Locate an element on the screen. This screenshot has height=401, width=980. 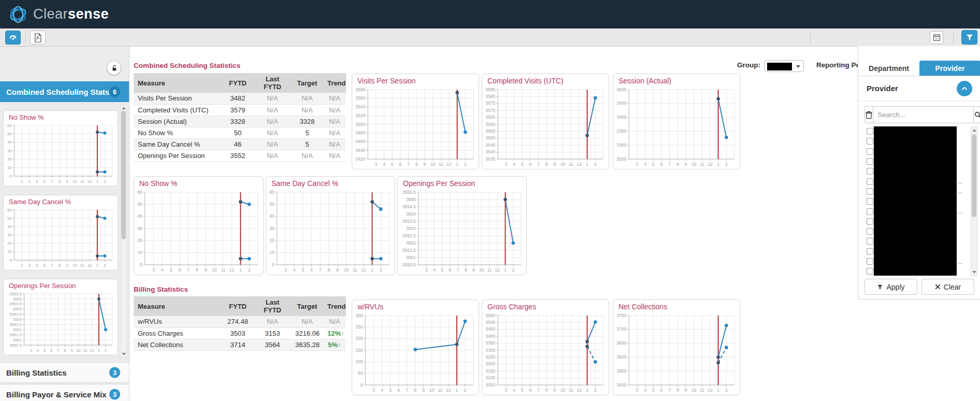
svg-text: 3550.5 is located at coordinates (409, 265).